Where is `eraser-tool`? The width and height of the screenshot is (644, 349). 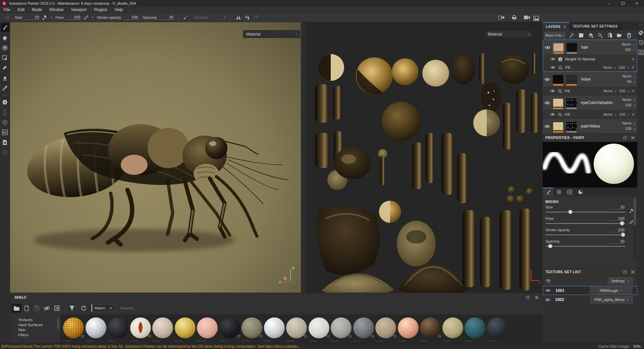 eraser-tool is located at coordinates (5, 38).